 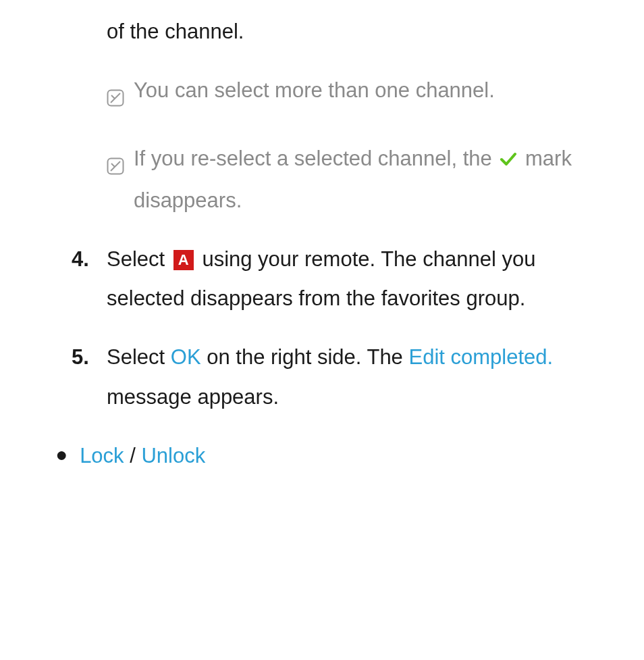 What do you see at coordinates (316, 158) in the screenshot?
I see `note-2-pre: If you re-select a selected channel, the` at bounding box center [316, 158].